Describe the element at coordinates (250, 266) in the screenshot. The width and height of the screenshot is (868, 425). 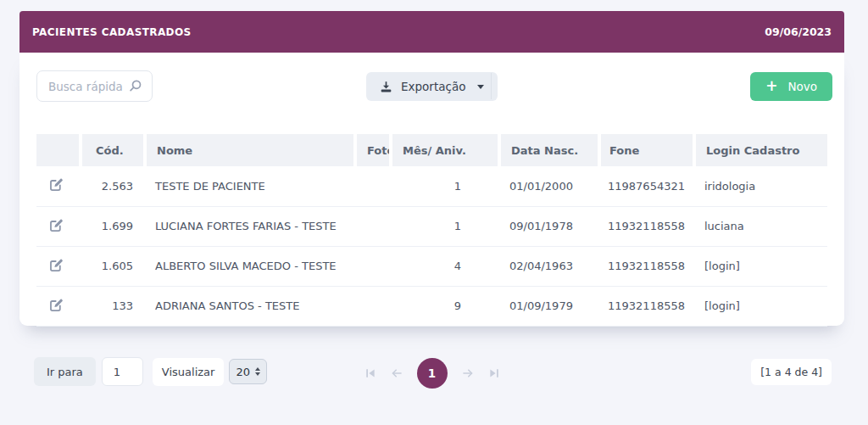
I see `cell-nome: ALBERTO SILVA MACEDO - TESTE` at that location.